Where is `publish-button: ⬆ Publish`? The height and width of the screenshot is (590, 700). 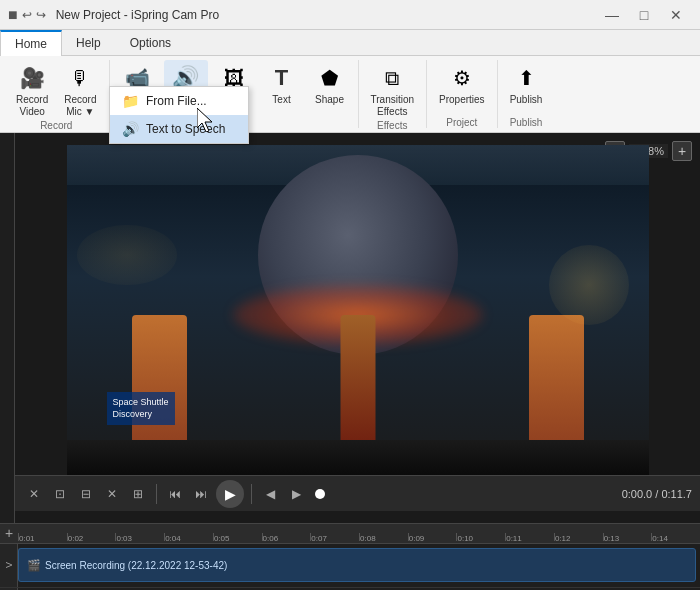 publish-button: ⬆ Publish is located at coordinates (526, 84).